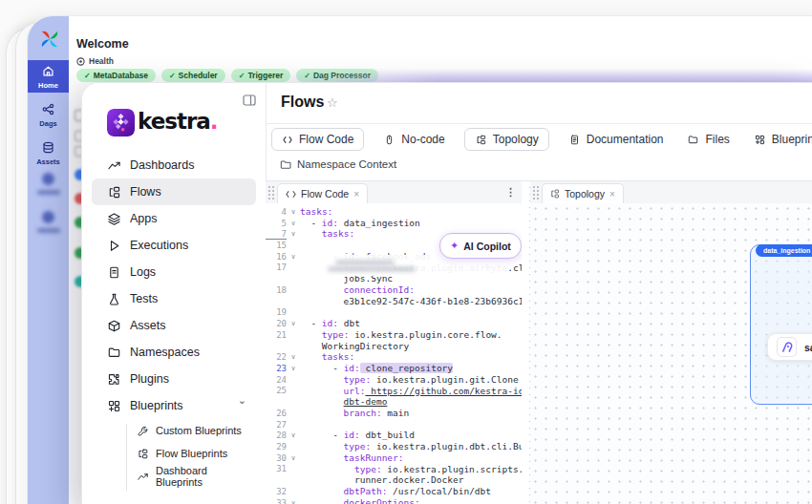  What do you see at coordinates (394, 346) in the screenshot?
I see `code-line: WorkingDirectory` at bounding box center [394, 346].